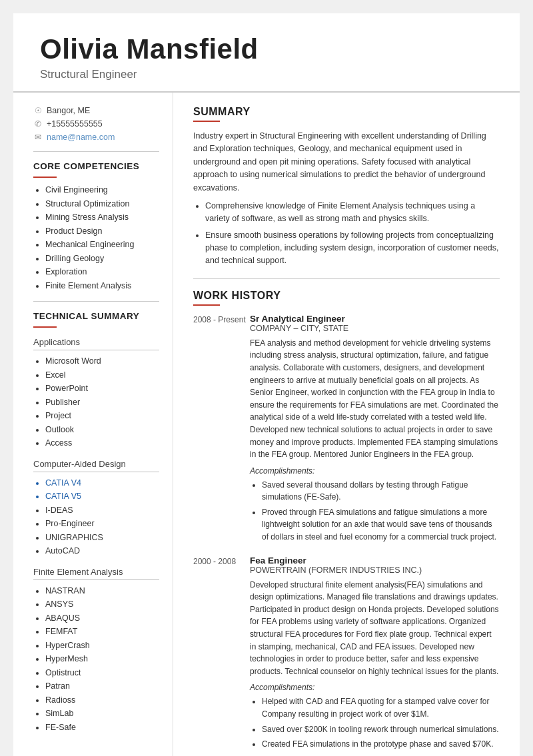 Image resolution: width=533 pixels, height=756 pixels. What do you see at coordinates (374, 328) in the screenshot?
I see `job-company-1: COMPANY – CITY, STATE` at bounding box center [374, 328].